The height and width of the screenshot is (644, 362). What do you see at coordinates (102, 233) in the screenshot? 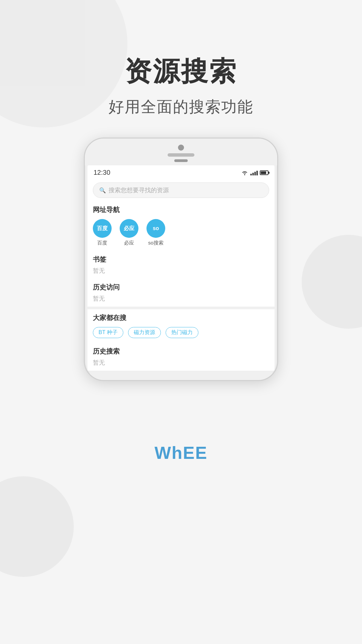
I see `nav-item-baidu: 百度 百度` at bounding box center [102, 233].